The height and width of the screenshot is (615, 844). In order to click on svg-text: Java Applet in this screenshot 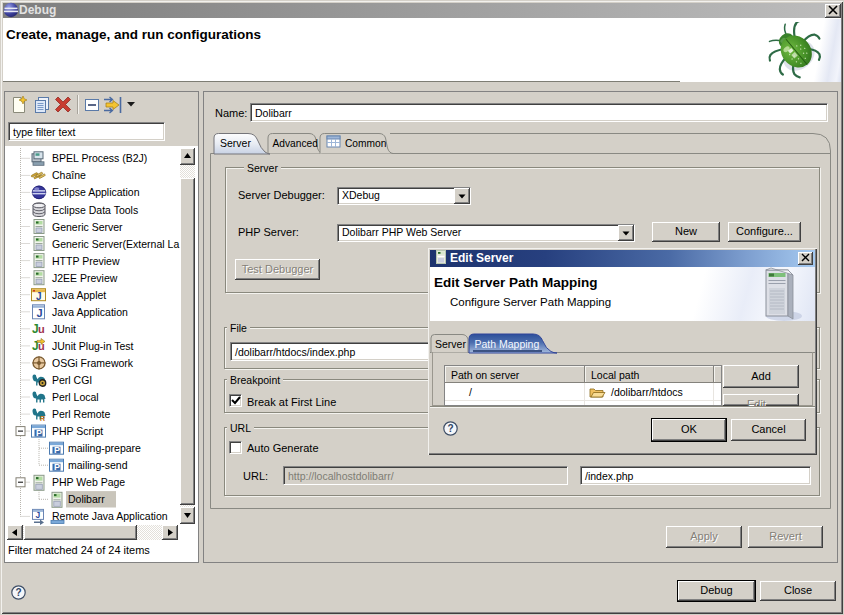, I will do `click(79, 295)`.